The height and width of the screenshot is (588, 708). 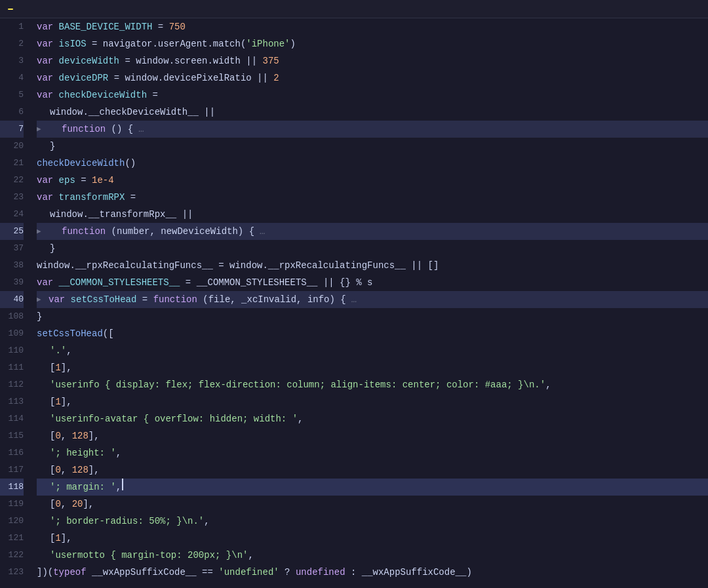 I want to click on token-plain: __wxAppSuffixCode__ ==, so click(x=153, y=572).